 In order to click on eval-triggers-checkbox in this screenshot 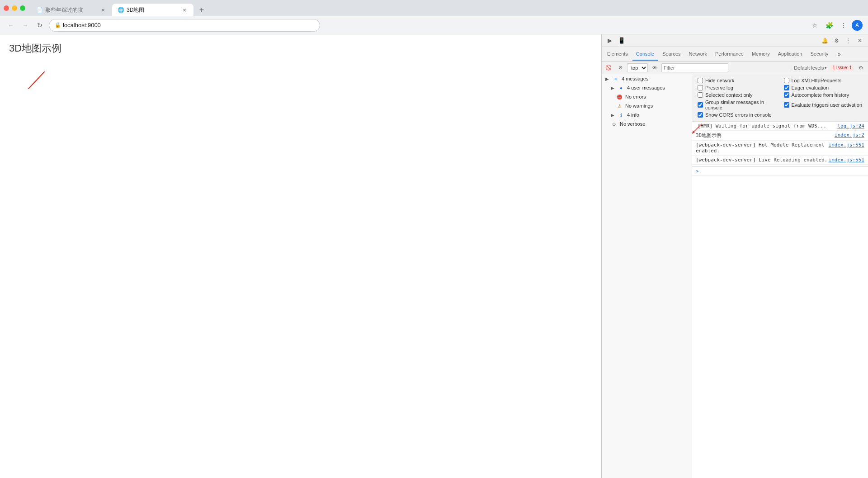, I will do `click(787, 105)`.